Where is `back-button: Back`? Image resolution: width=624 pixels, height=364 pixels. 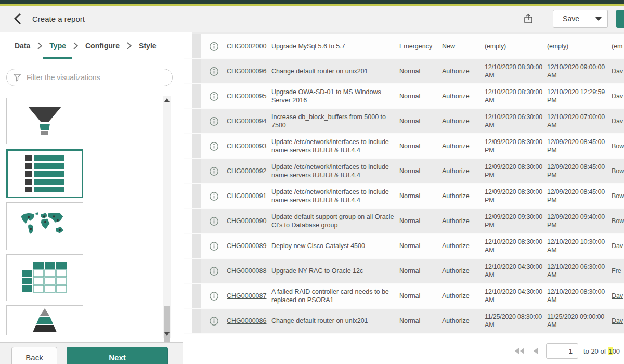 back-button: Back is located at coordinates (34, 356).